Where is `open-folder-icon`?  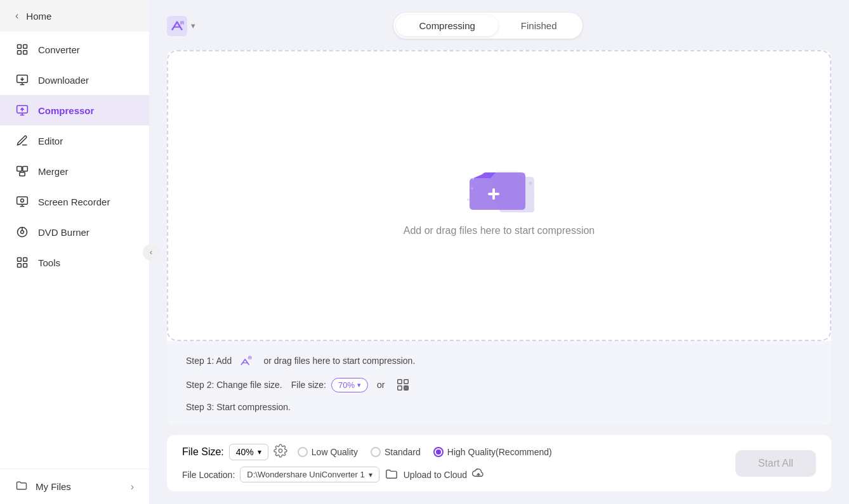 open-folder-icon is located at coordinates (392, 474).